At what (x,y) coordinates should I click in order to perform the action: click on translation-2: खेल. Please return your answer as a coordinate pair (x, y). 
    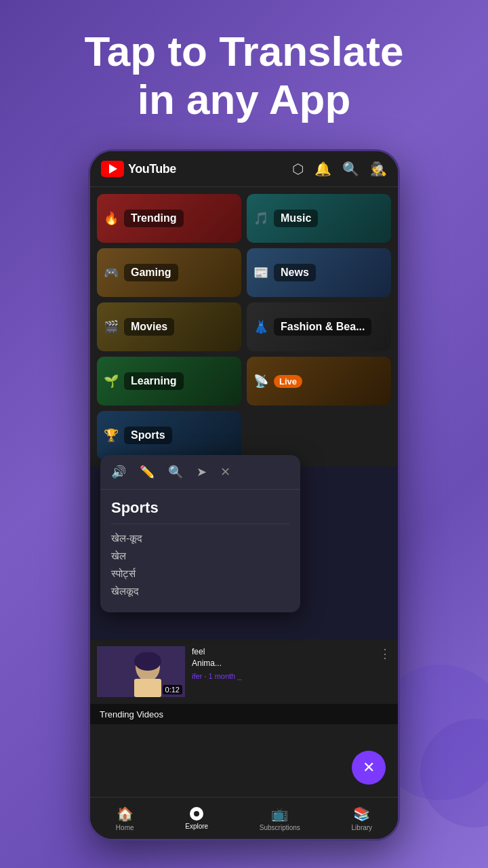
    Looking at the image, I should click on (201, 556).